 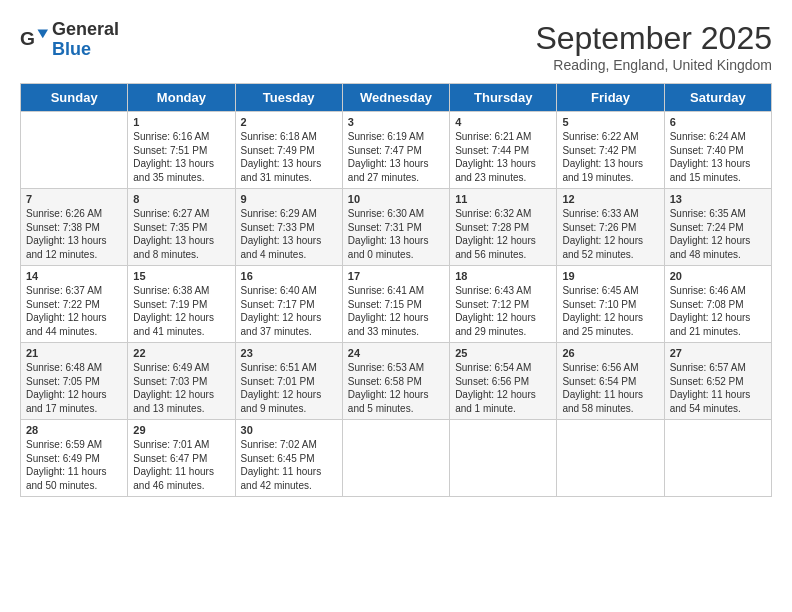 What do you see at coordinates (289, 388) in the screenshot?
I see `day-info: Sunrise: 6:51 AM Sunset: 7:01 PM Dayligh…` at bounding box center [289, 388].